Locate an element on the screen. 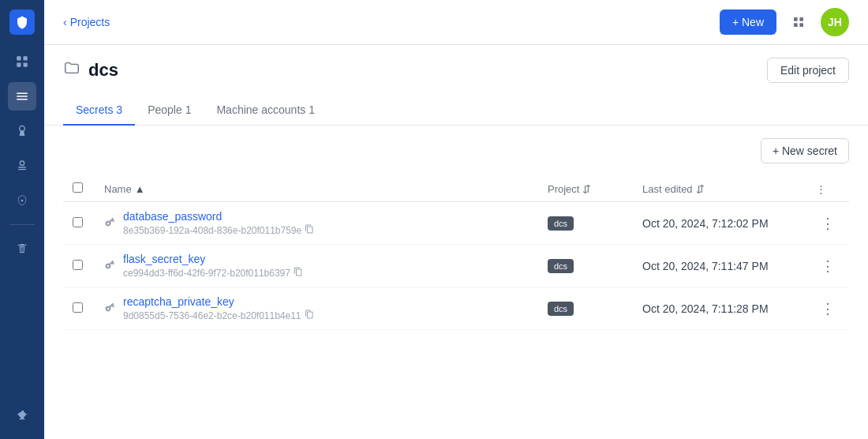  back-to-projects-link: ‹ Projects is located at coordinates (87, 22).